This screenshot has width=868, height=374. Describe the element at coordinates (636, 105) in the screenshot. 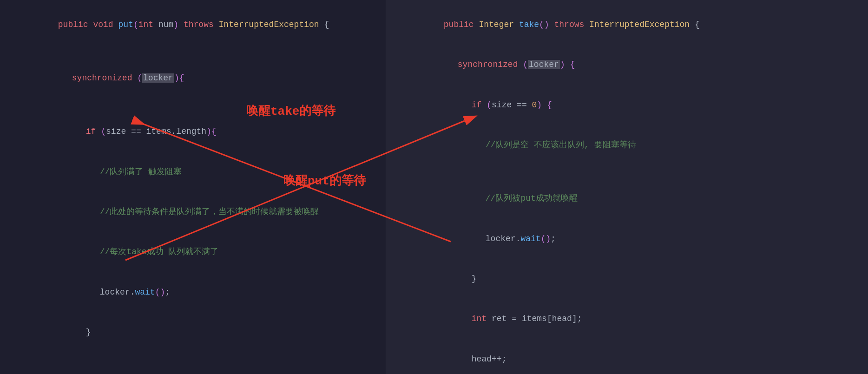

I see `code-line: if (size == 0) {` at that location.